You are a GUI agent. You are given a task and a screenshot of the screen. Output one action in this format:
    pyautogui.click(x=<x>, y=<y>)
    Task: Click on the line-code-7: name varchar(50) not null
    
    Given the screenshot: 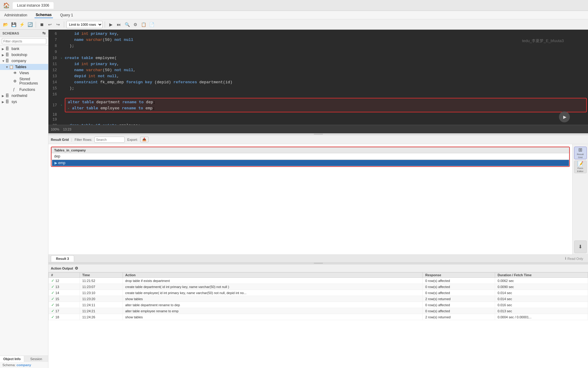 What is the action you would take?
    pyautogui.click(x=326, y=40)
    